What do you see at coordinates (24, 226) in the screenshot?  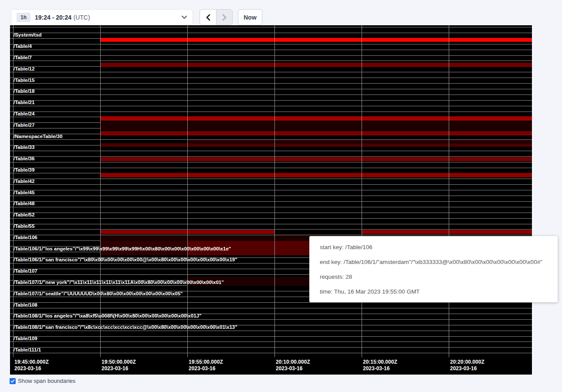 I see `span-key-label: /Table/55` at bounding box center [24, 226].